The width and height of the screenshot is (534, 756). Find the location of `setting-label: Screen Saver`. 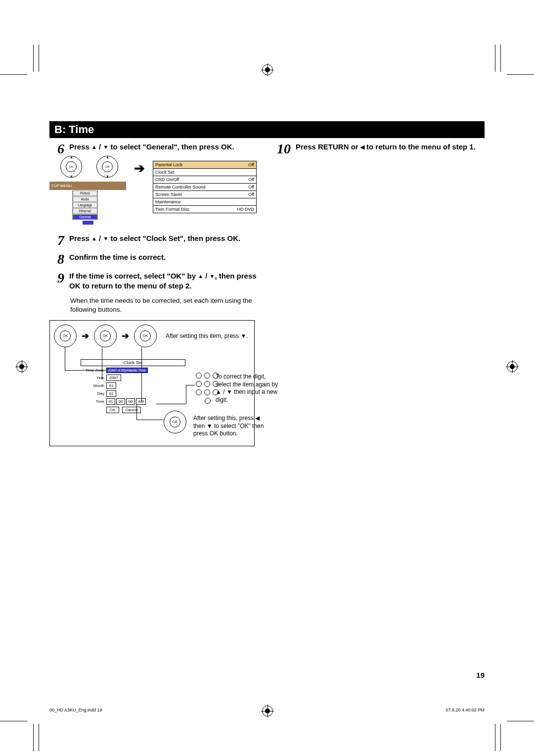

setting-label: Screen Saver is located at coordinates (169, 194).